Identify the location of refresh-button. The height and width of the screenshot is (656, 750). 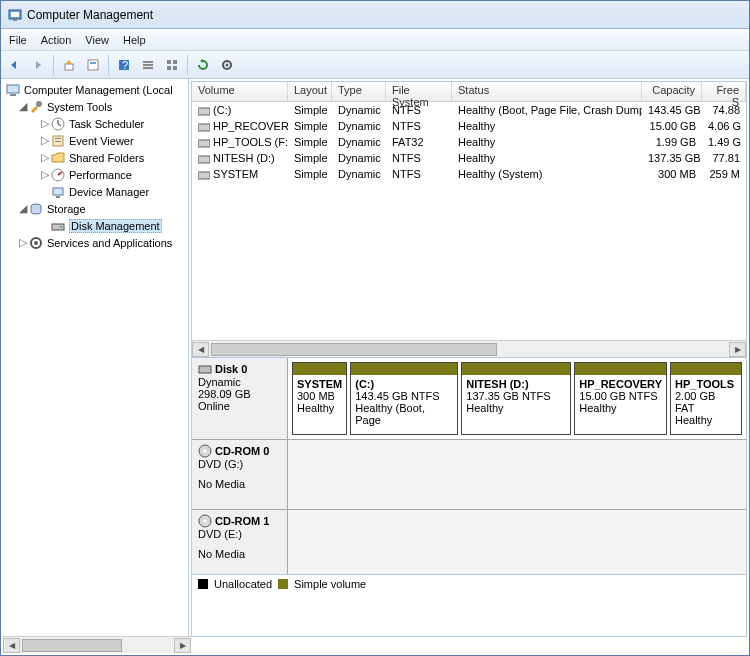
(203, 65).